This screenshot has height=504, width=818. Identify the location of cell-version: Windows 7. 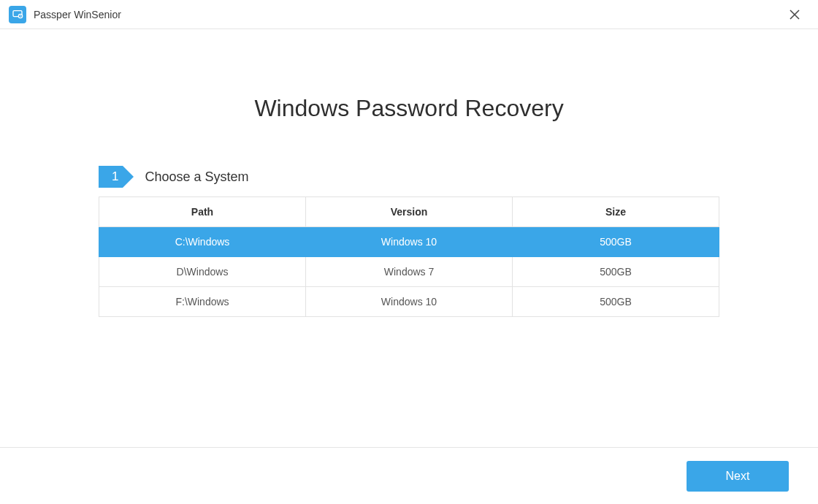
(409, 272).